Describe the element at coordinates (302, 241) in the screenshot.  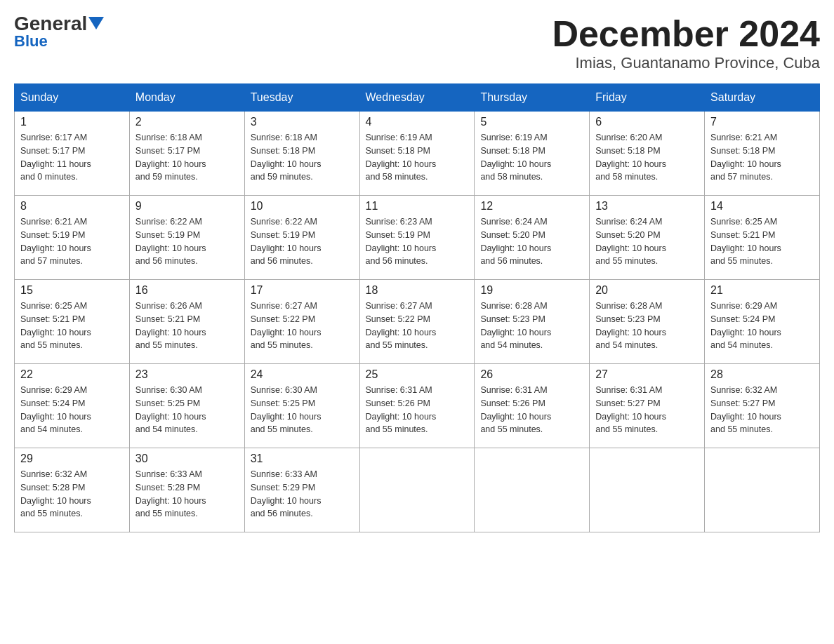
I see `day-info: Sunrise: 6:22 AM Sunset: 5:19 PM Dayligh…` at that location.